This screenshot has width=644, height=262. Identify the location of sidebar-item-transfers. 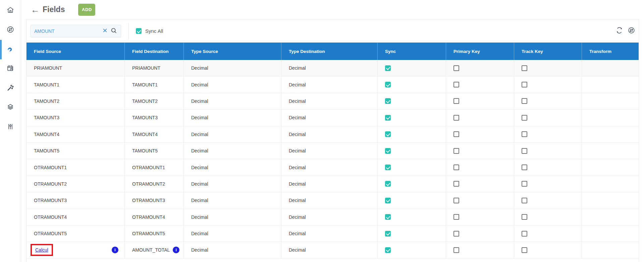
(10, 30).